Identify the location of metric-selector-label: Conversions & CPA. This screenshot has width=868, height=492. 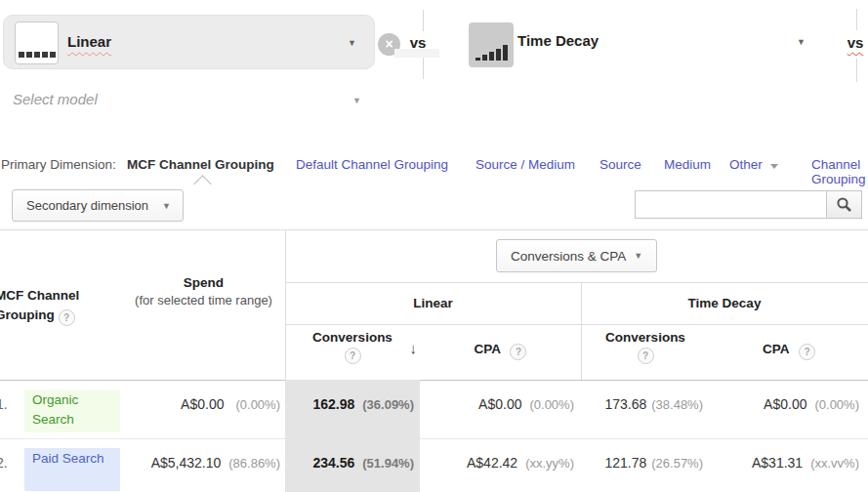
(568, 256).